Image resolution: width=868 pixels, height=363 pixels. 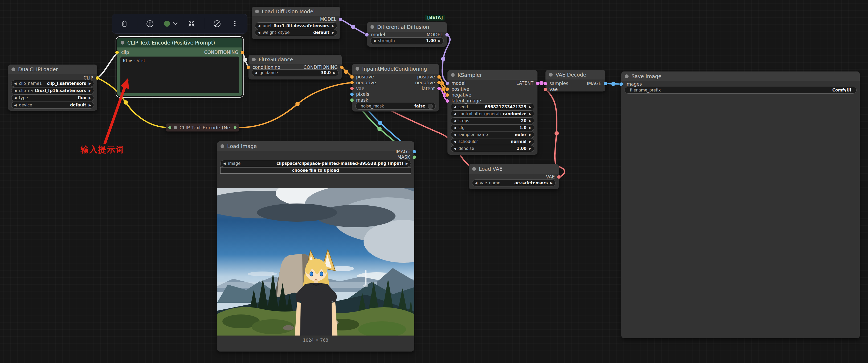 What do you see at coordinates (224, 52) in the screenshot?
I see `output-slot-CONDITIONING: CONDITIONING` at bounding box center [224, 52].